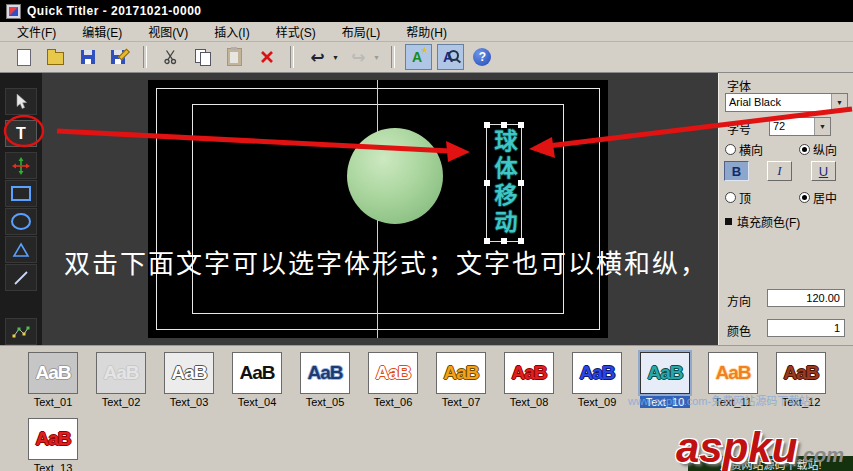 Image resolution: width=853 pixels, height=471 pixels. Describe the element at coordinates (53, 380) in the screenshot. I see `style-tile-Text_01: AaBText_01` at that location.